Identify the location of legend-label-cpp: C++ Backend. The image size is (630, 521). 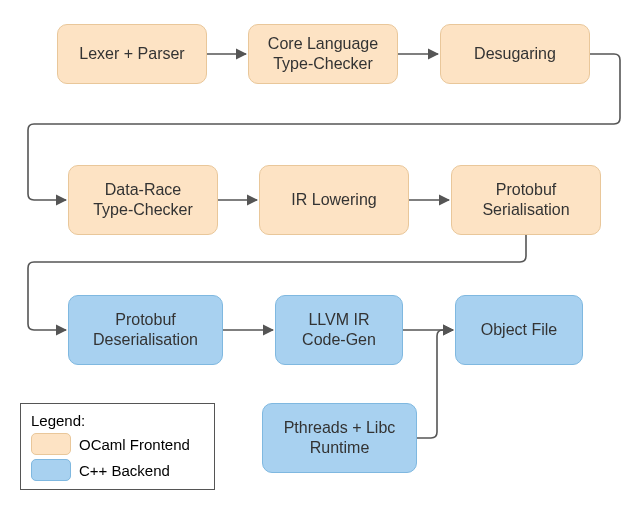
(124, 470).